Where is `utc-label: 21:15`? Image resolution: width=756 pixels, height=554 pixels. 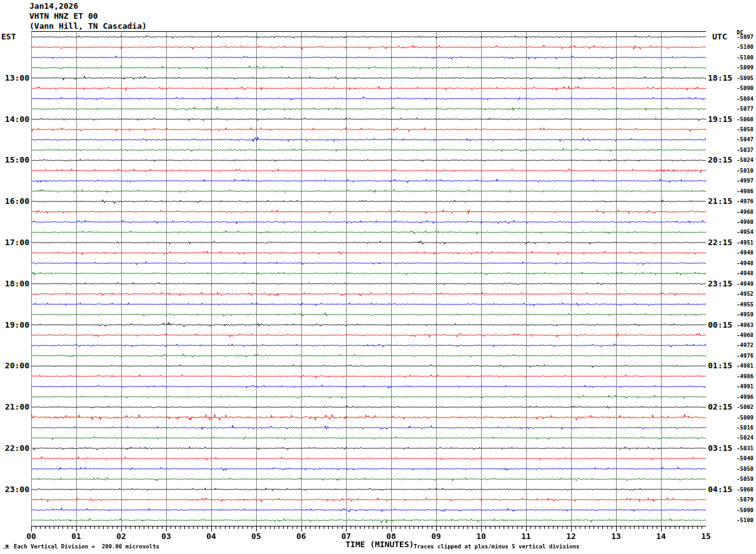 utc-label: 21:15 is located at coordinates (720, 201).